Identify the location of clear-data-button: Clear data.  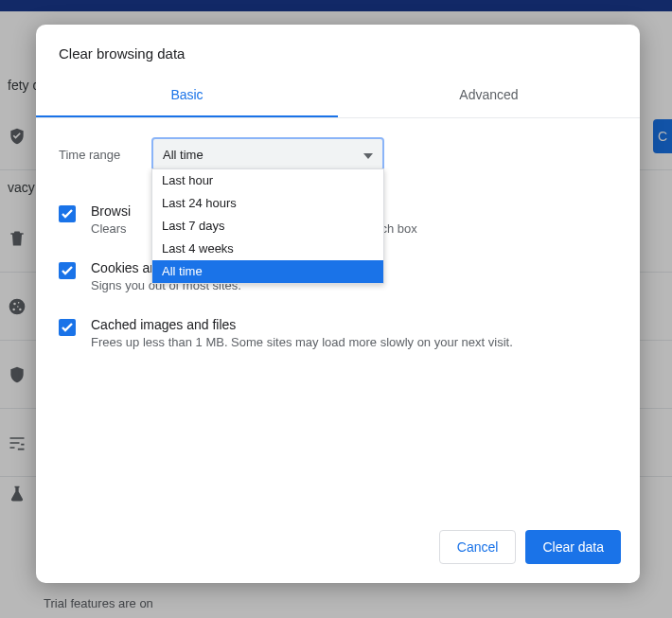
(574, 547).